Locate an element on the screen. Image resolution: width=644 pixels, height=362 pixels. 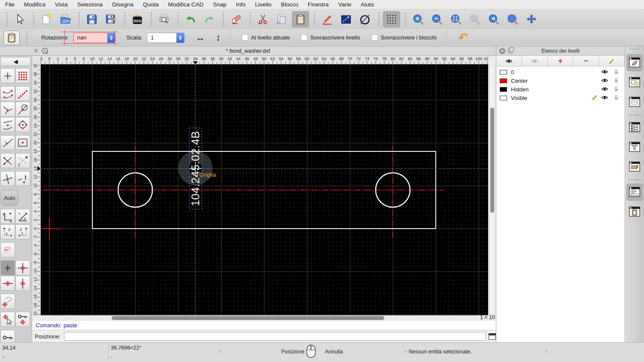
zoom-in-button is located at coordinates (418, 19).